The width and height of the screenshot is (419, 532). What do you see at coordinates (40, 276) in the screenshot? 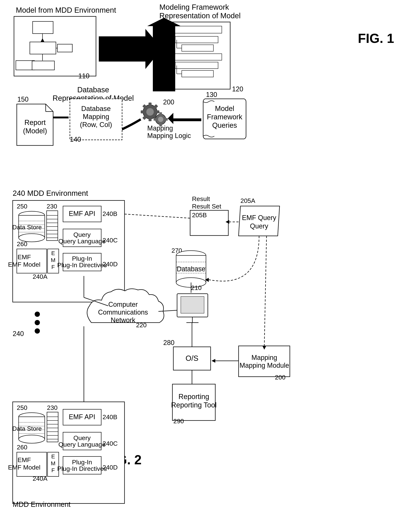
I see `ref-240a: 240A` at bounding box center [40, 276].